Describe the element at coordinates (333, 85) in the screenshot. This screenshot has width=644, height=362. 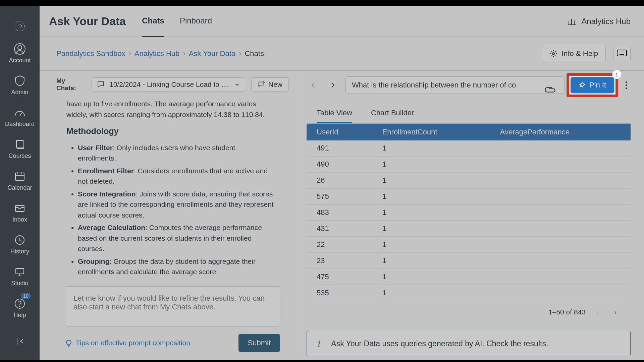
I see `next-result` at that location.